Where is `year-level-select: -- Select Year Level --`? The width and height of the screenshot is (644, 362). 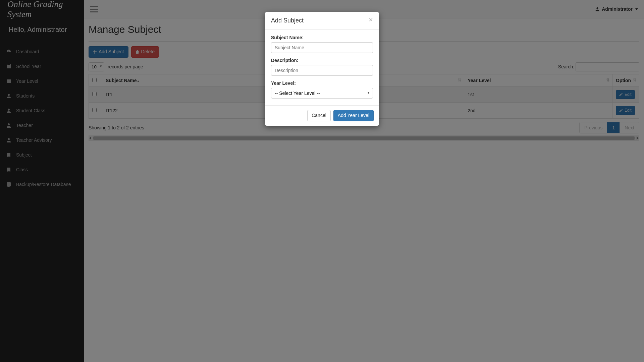 year-level-select: -- Select Year Level -- is located at coordinates (322, 93).